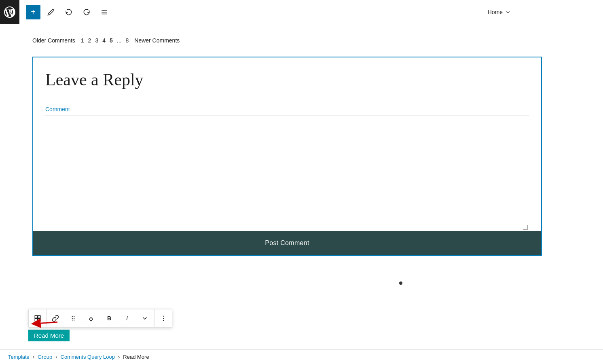 The height and width of the screenshot is (364, 603). What do you see at coordinates (495, 12) in the screenshot?
I see `home-label: Home` at bounding box center [495, 12].